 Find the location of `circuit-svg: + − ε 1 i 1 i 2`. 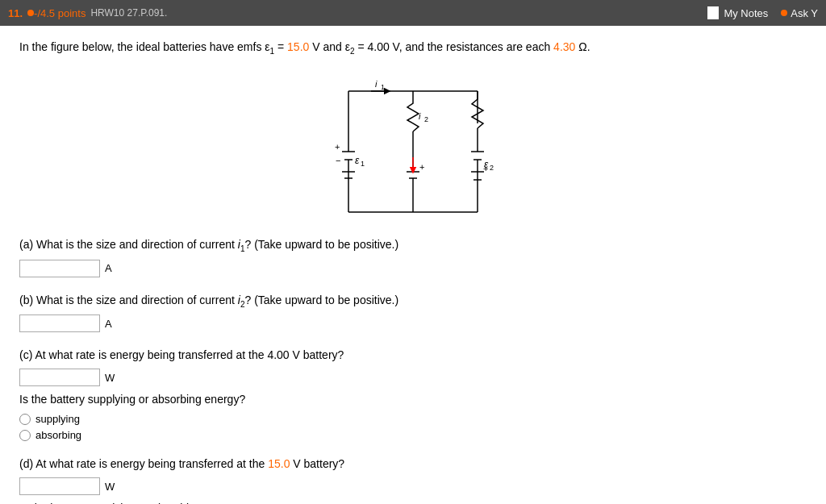

circuit-svg: + − ε 1 i 1 i 2 is located at coordinates (413, 144).